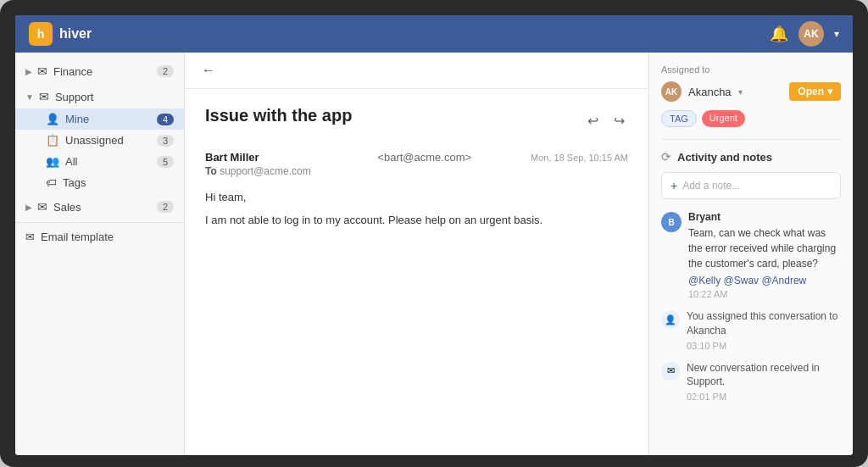 This screenshot has height=467, width=868. Describe the element at coordinates (764, 346) in the screenshot. I see `log-time-1: 03:10 PM` at that location.